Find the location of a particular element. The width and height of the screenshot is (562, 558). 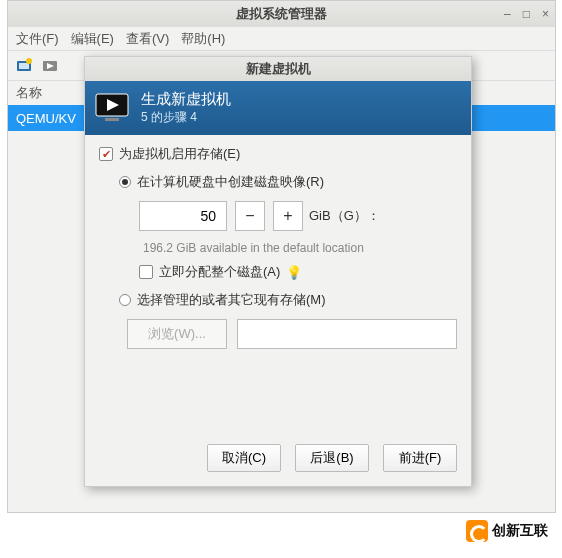

disk-size-unit: GiB（G）： is located at coordinates (344, 216).